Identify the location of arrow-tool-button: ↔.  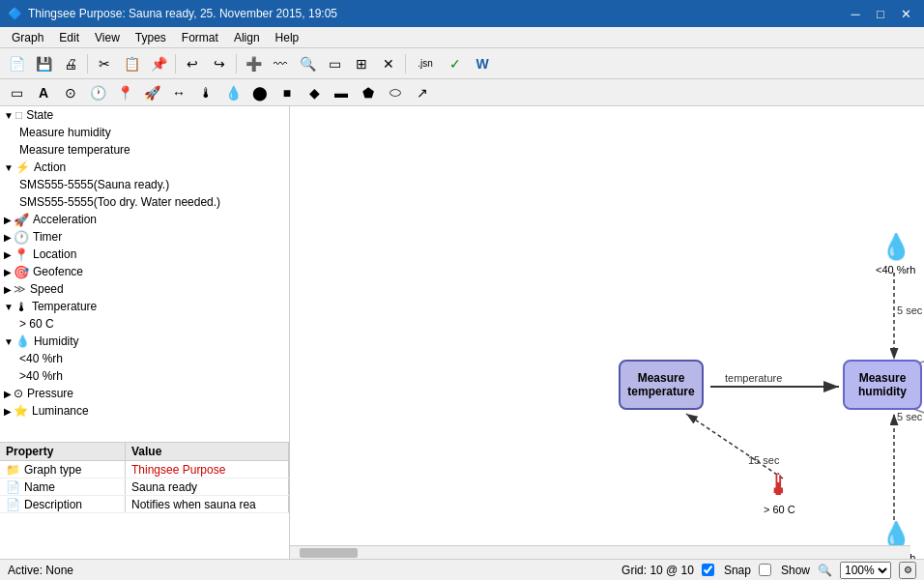
(179, 93).